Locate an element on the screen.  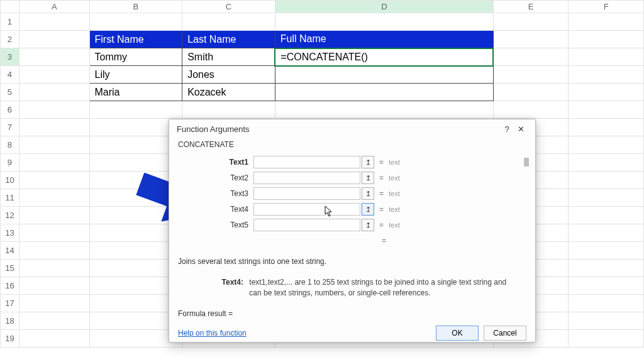
help-icon: ? is located at coordinates (507, 129).